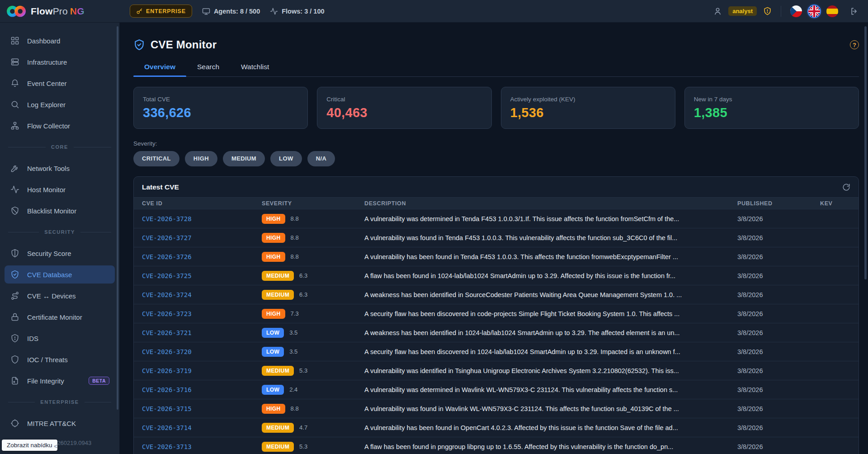 This screenshot has height=454, width=868. What do you see at coordinates (313, 295) in the screenshot?
I see `severity-cell: MEDIUM6.3` at bounding box center [313, 295].